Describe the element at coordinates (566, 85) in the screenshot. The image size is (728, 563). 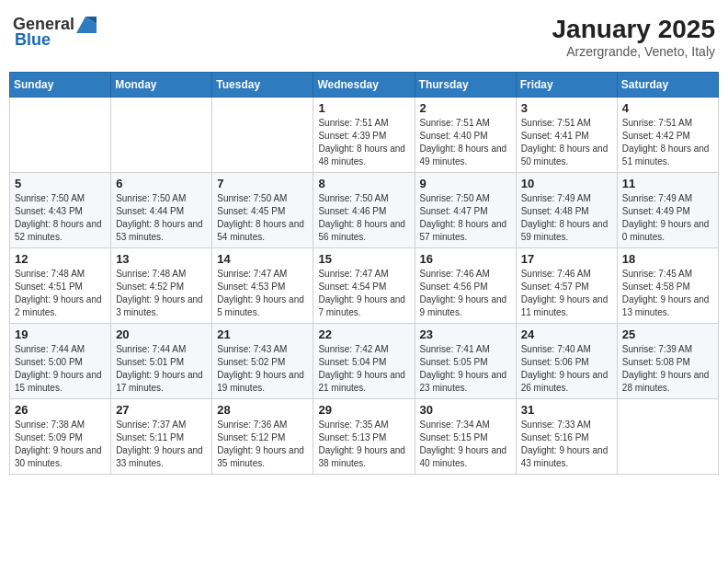
I see `weekday-header-friday: Friday` at that location.